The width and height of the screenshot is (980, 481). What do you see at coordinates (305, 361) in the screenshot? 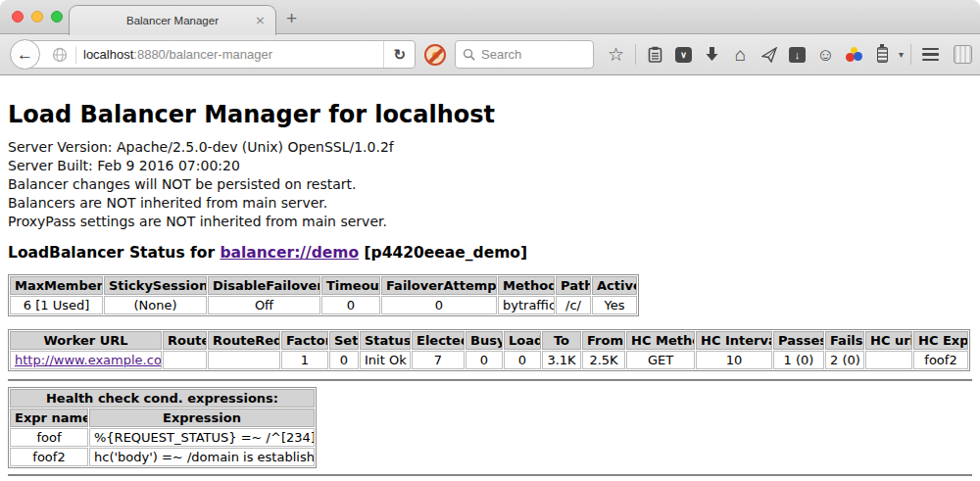
I see `factor-value: 1` at bounding box center [305, 361].